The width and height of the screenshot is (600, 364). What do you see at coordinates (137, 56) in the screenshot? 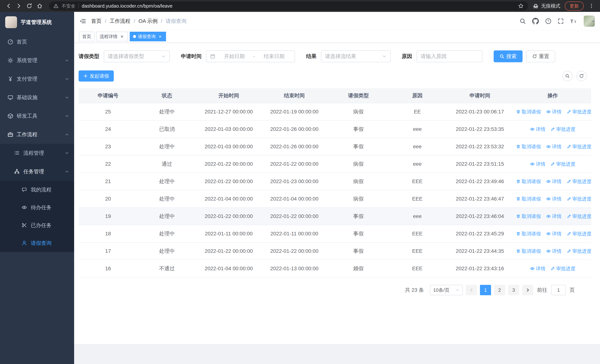
I see `leave-type-select: 请选择请假类型` at bounding box center [137, 56].